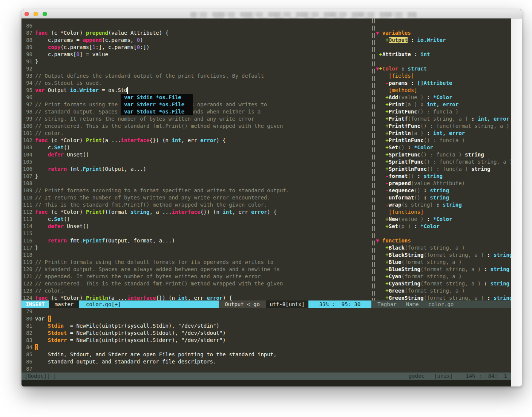  What do you see at coordinates (196, 54) in the screenshot?
I see `code-line: 90 c.params[0] = value` at bounding box center [196, 54].